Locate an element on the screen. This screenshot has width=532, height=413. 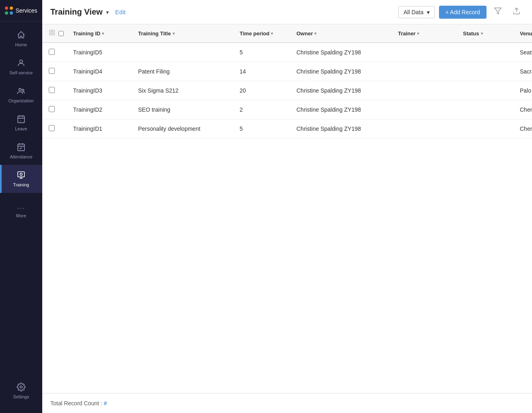
select-all-checkbox is located at coordinates (61, 33).